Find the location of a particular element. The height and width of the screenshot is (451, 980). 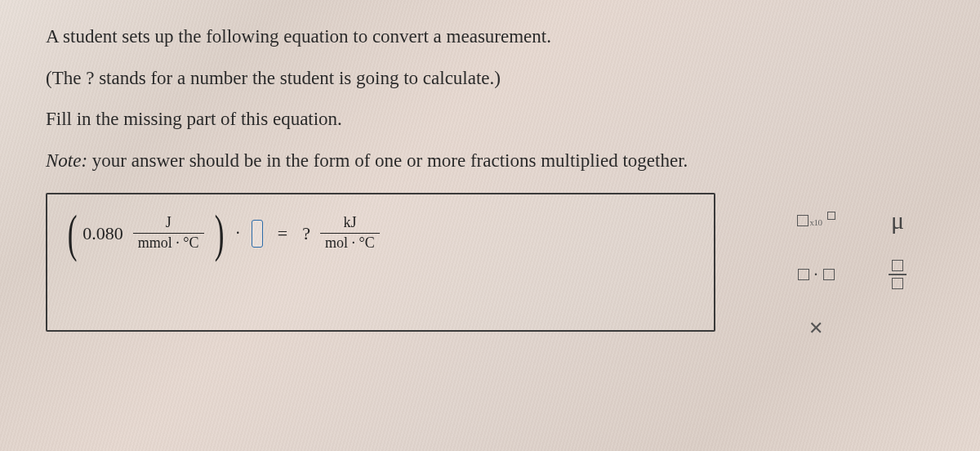

close-icon: ✕ is located at coordinates (816, 328).